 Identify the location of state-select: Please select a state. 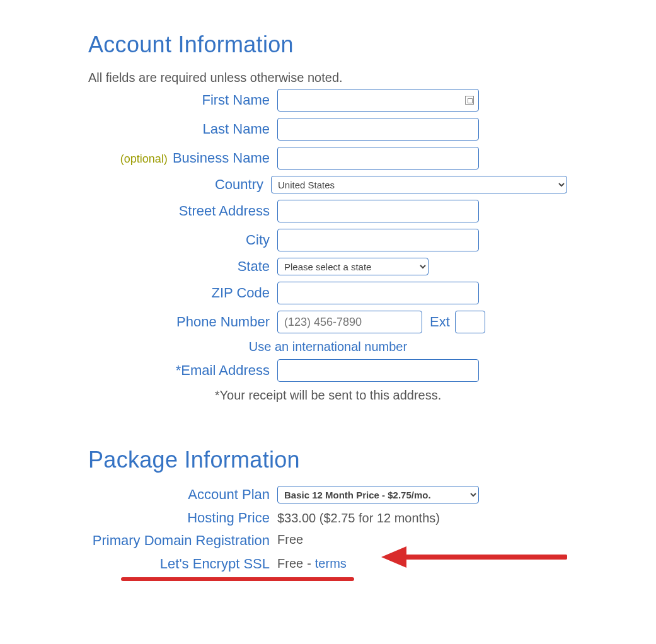
(353, 267).